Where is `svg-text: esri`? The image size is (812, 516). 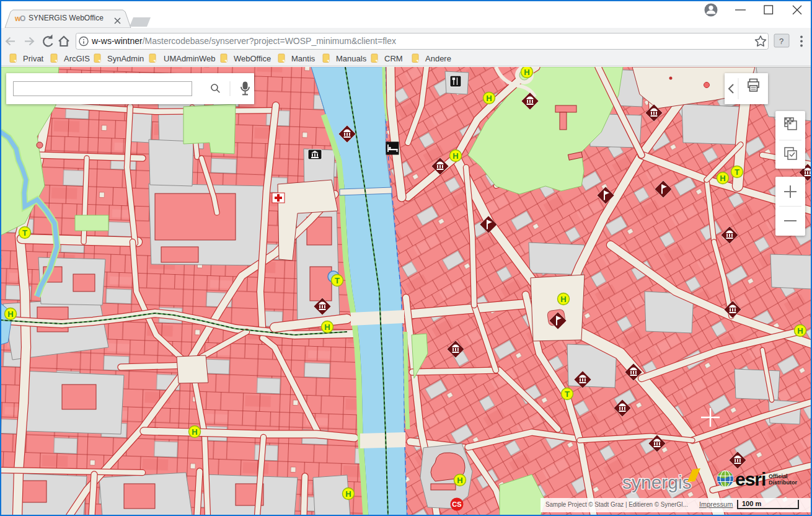 svg-text: esri is located at coordinates (750, 479).